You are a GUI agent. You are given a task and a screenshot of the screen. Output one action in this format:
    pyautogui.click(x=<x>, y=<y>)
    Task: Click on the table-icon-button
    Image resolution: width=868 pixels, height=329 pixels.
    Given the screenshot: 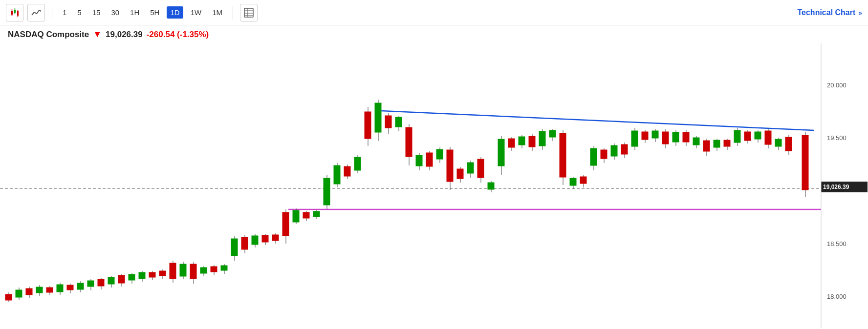 What is the action you would take?
    pyautogui.click(x=249, y=13)
    